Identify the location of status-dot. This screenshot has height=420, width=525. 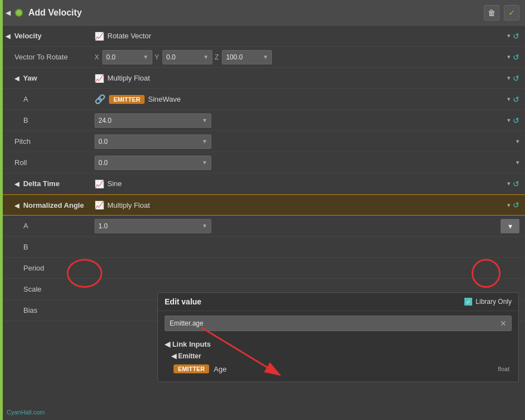
(19, 13).